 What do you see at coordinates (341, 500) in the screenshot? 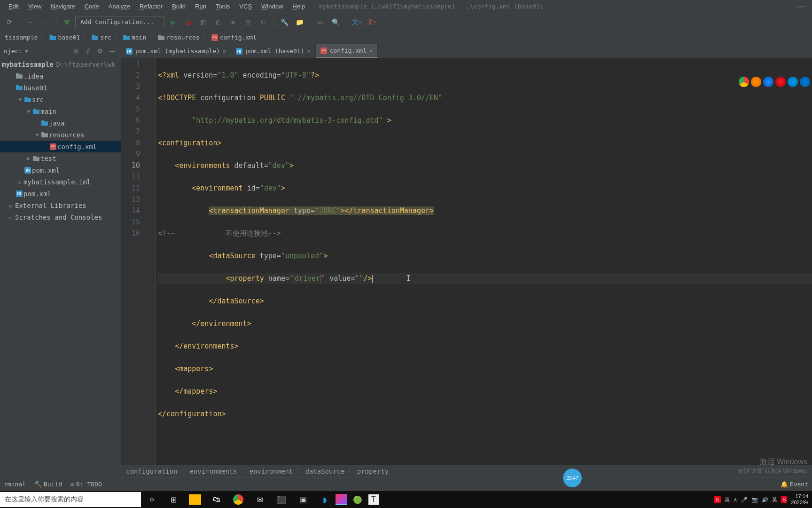
I see `intellij-icon` at bounding box center [341, 500].